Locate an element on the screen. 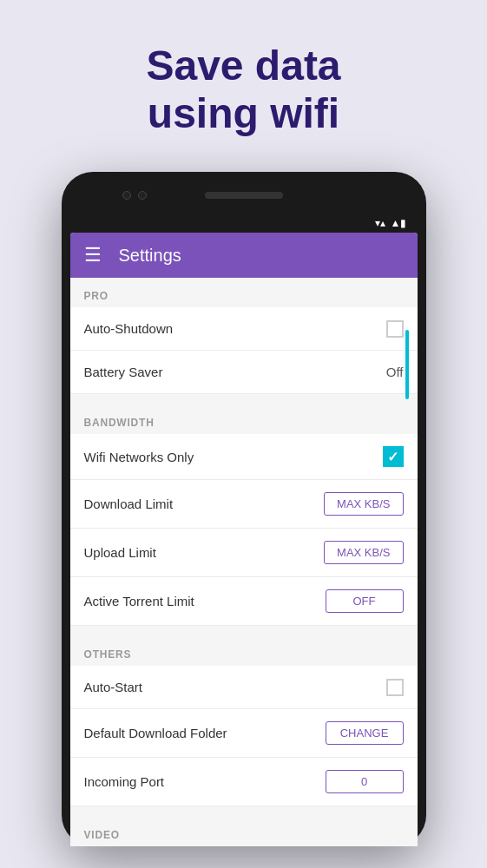 Image resolution: width=487 pixels, height=868 pixels. active-torrent-limit-label: Active Torrent Limit is located at coordinates (139, 601).